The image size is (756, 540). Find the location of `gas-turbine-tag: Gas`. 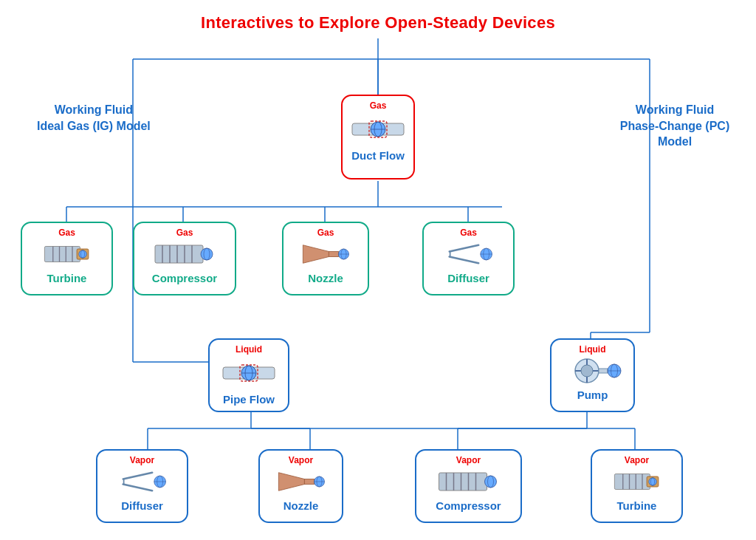

gas-turbine-tag: Gas is located at coordinates (66, 233).